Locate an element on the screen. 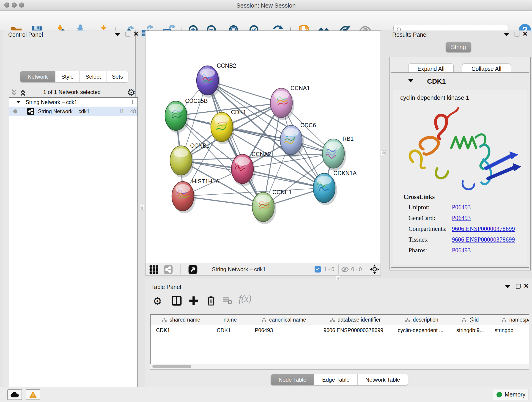 The width and height of the screenshot is (532, 402). cell-at-id: stringdb:9... is located at coordinates (470, 330).